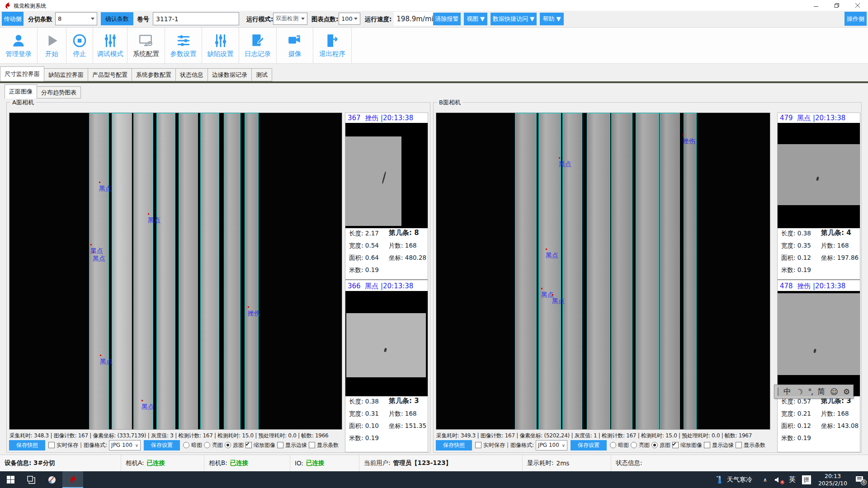  What do you see at coordinates (80, 45) in the screenshot?
I see `toolbar-item-stop: 停止` at bounding box center [80, 45].